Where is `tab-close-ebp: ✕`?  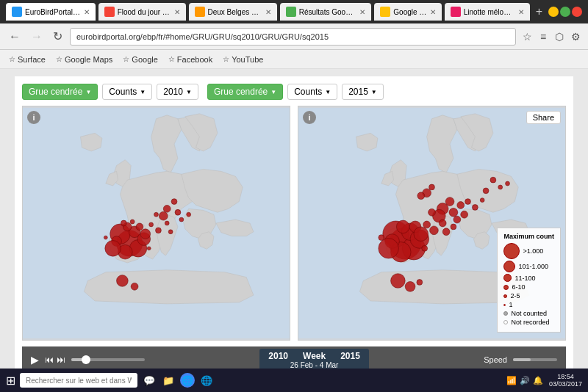 tab-close-ebp: ✕ is located at coordinates (87, 12).